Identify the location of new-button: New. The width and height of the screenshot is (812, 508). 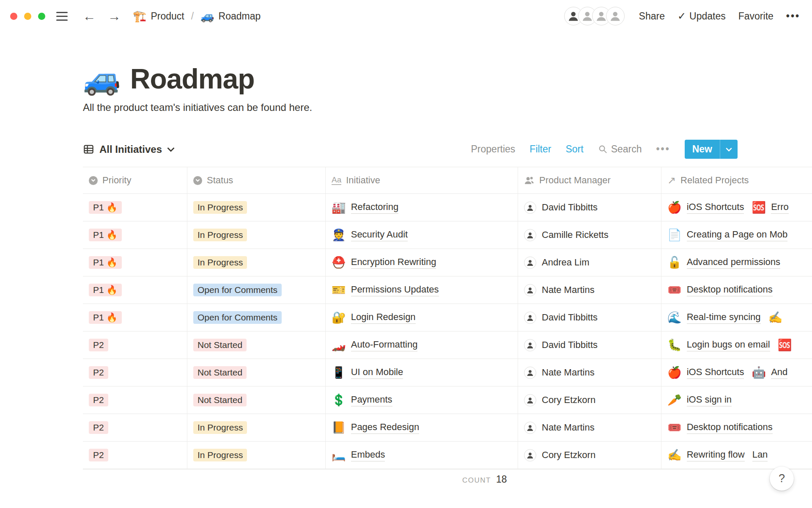
(711, 149).